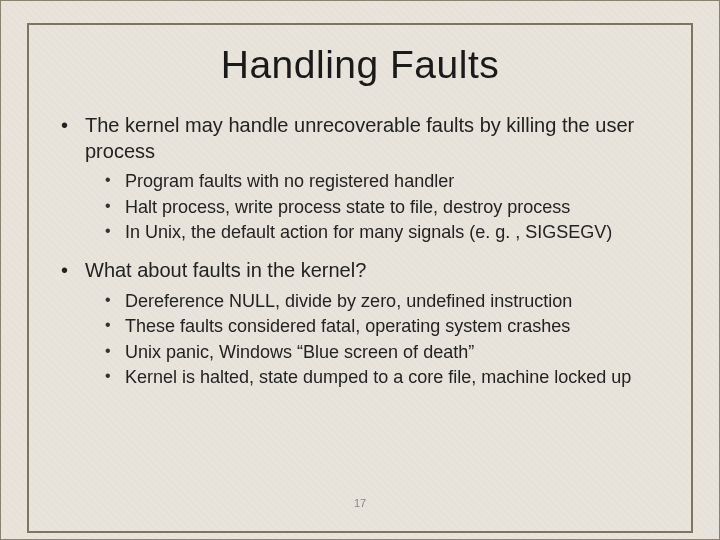 The image size is (720, 540). What do you see at coordinates (379, 232) in the screenshot?
I see `sub-bullet-item: In Unix, the default action for many sig…` at bounding box center [379, 232].